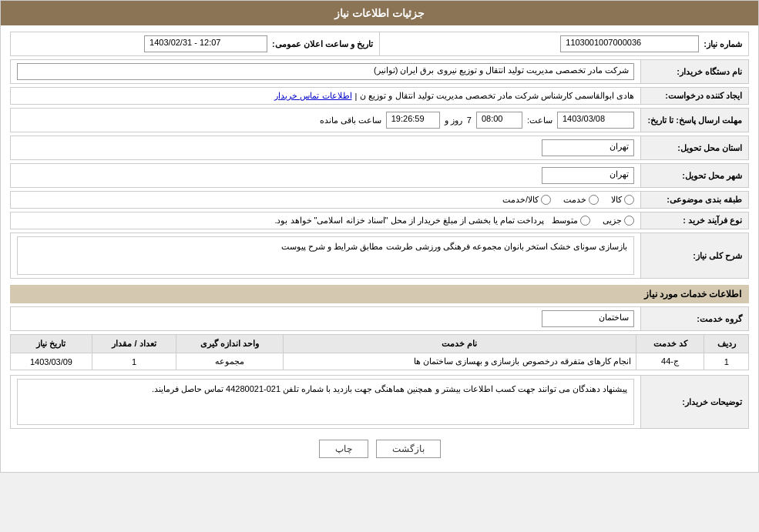 This screenshot has width=759, height=532. Describe the element at coordinates (52, 362) in the screenshot. I see `cell-date: 1403/03/09` at that location.